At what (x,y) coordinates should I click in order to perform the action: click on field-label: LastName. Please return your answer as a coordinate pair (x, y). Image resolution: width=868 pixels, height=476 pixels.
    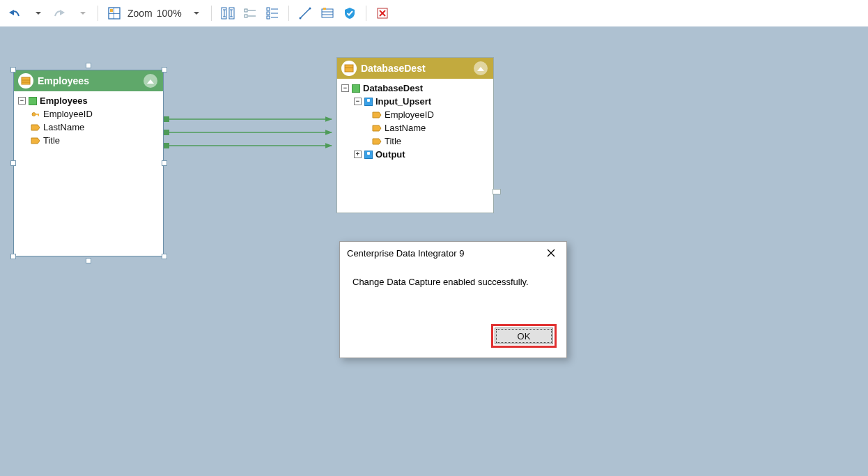
    Looking at the image, I should click on (64, 127).